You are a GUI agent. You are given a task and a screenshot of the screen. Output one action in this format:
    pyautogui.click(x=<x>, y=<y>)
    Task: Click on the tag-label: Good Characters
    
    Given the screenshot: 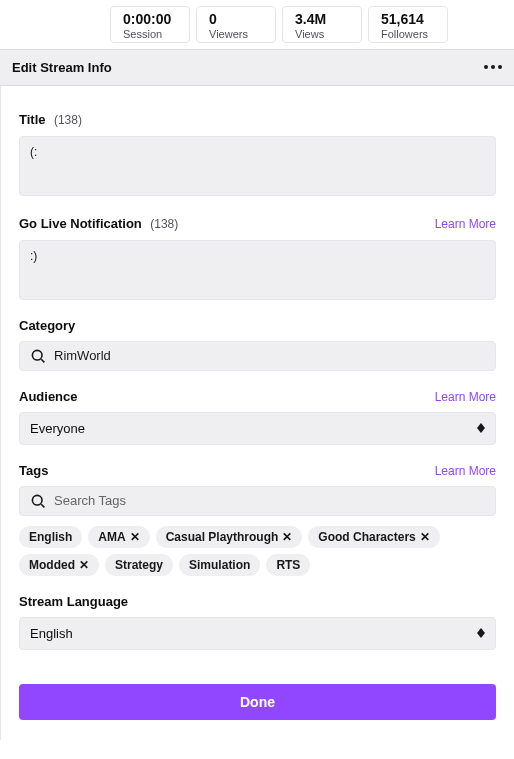 What is the action you would take?
    pyautogui.click(x=366, y=537)
    